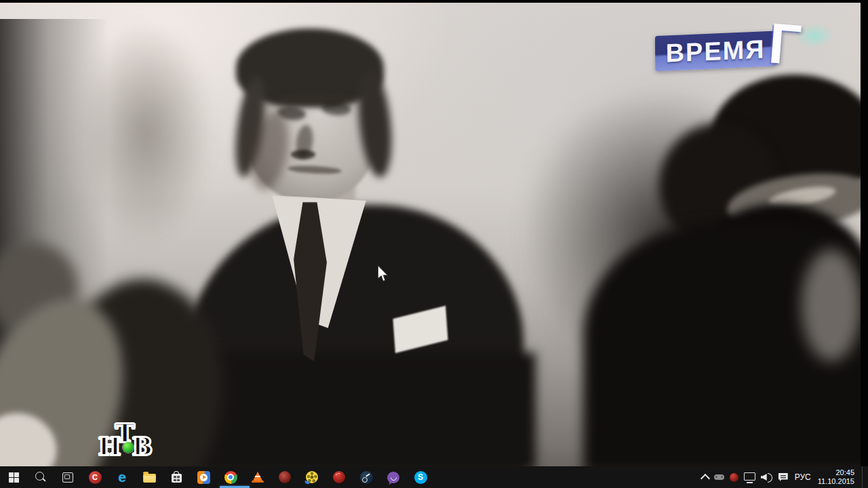 Image resolution: width=868 pixels, height=488 pixels. Describe the element at coordinates (258, 477) in the screenshot. I see `taskbar-item-vlc` at that location.